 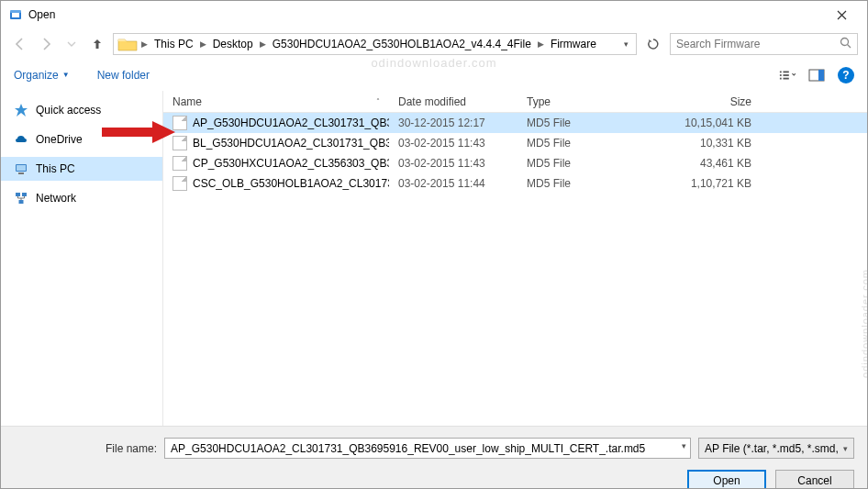 What do you see at coordinates (131, 449) in the screenshot?
I see `filename-label: File name:` at bounding box center [131, 449].